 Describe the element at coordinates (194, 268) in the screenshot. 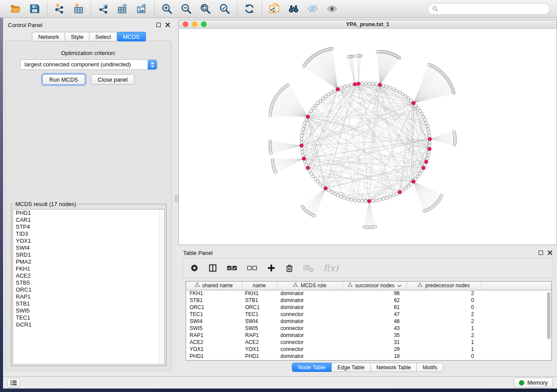

I see `settings-button` at that location.